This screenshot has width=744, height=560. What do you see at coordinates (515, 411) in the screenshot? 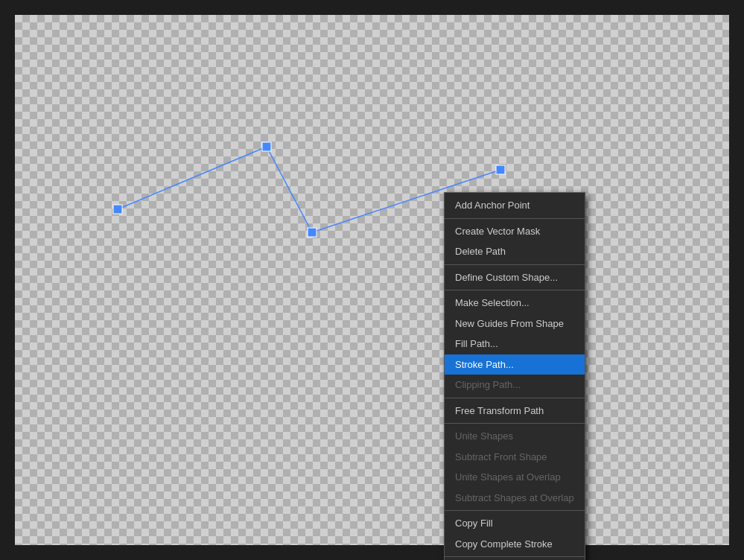
I see `menu-item-free-transform-path: Free Transform Path` at bounding box center [515, 411].